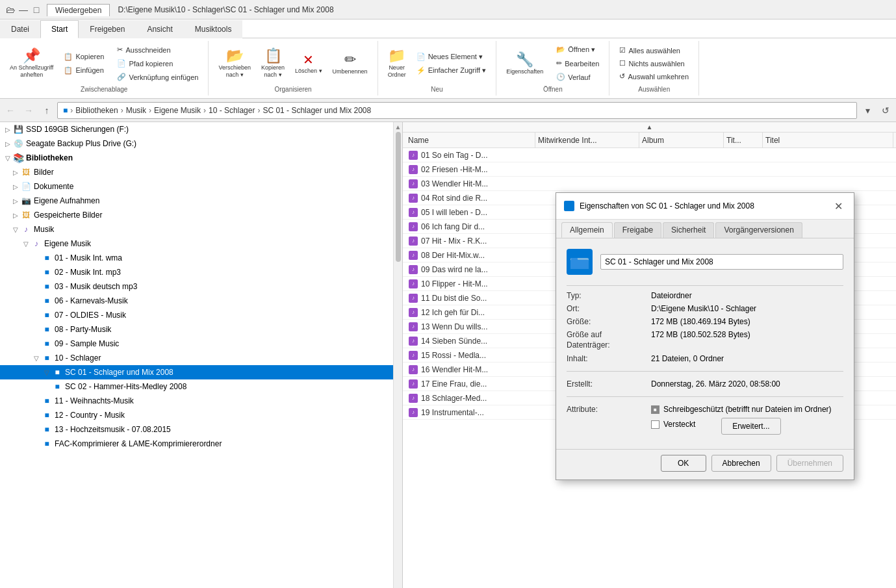  What do you see at coordinates (47, 372) in the screenshot?
I see `expand-sc01: ▽` at bounding box center [47, 372].